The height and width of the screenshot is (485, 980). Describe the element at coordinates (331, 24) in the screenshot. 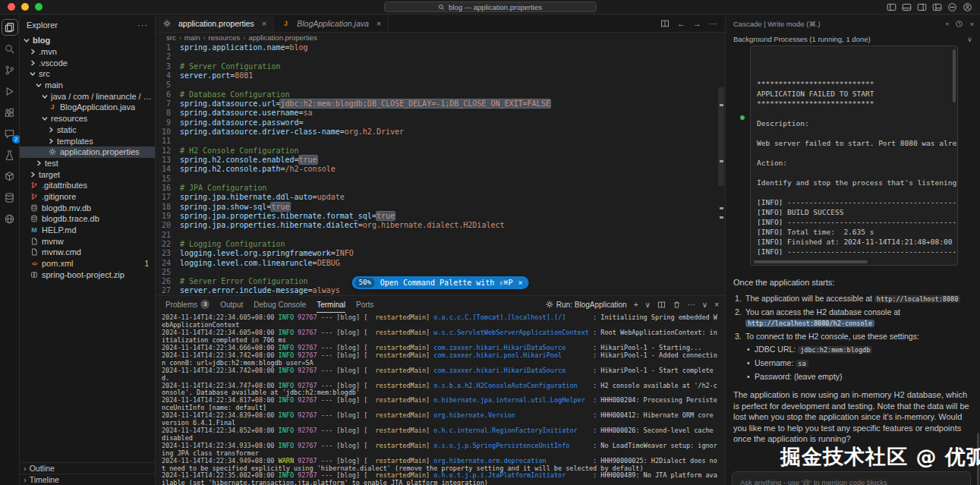

I see `tab-blogapplication-java: J BlogApplication.java ×` at that location.